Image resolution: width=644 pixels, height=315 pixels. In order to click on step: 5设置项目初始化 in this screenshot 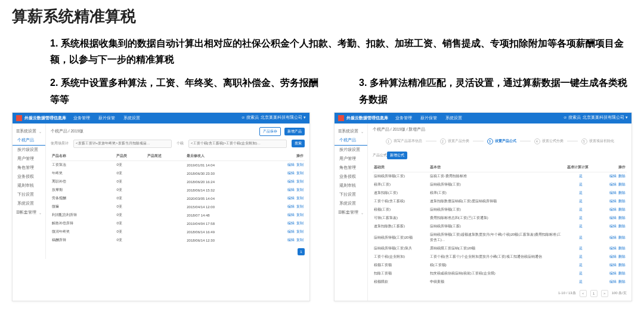, I will do `click(597, 141)`.